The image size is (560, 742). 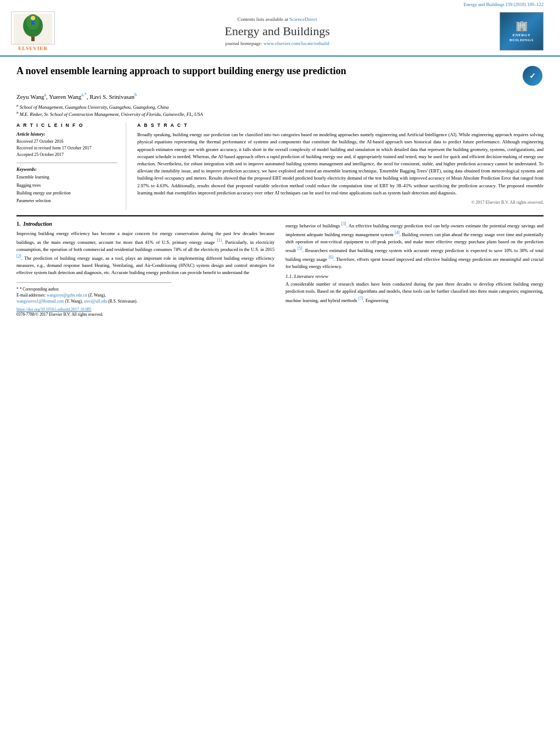 I want to click on keywords-section: Keywords: Ensemble learning Bagging tree…, so click(x=67, y=186).